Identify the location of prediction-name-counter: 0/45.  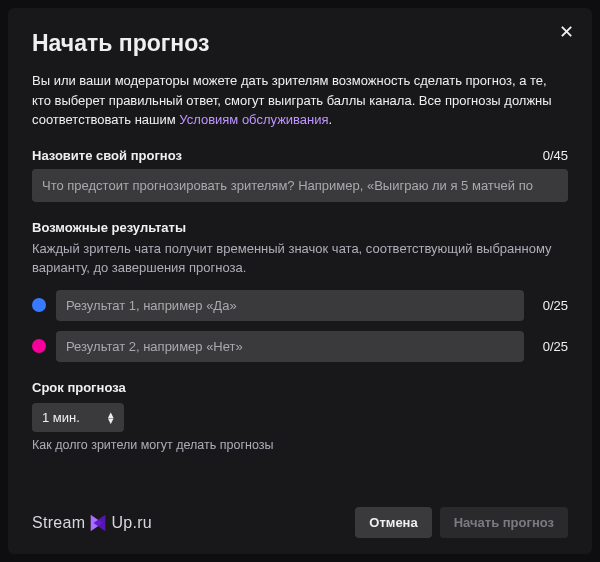
(556, 156).